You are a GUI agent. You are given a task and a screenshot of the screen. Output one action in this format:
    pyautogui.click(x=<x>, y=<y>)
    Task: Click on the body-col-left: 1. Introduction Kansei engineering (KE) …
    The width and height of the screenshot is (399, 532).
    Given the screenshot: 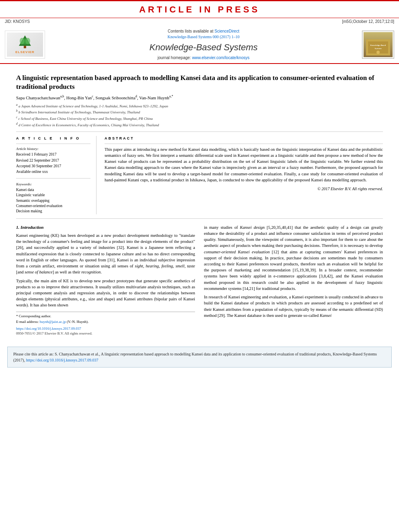 What is the action you would take?
    pyautogui.click(x=105, y=280)
    